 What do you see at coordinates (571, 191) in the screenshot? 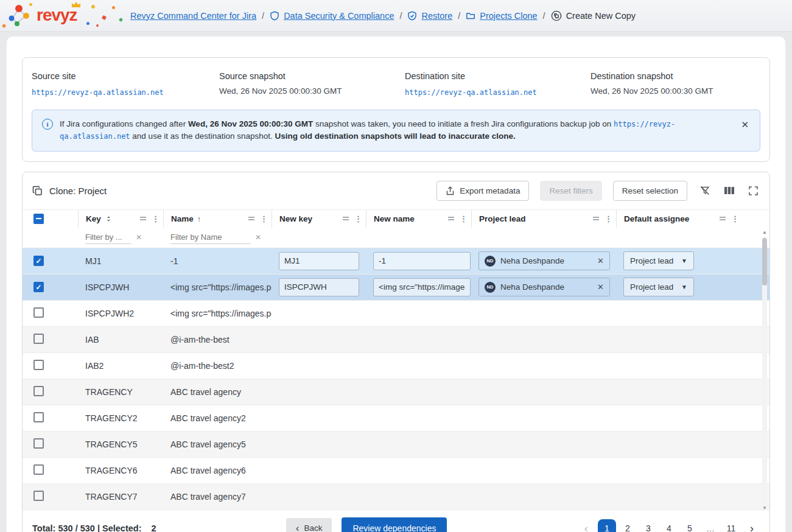
I see `reset-filters-button: Reset filters` at bounding box center [571, 191].